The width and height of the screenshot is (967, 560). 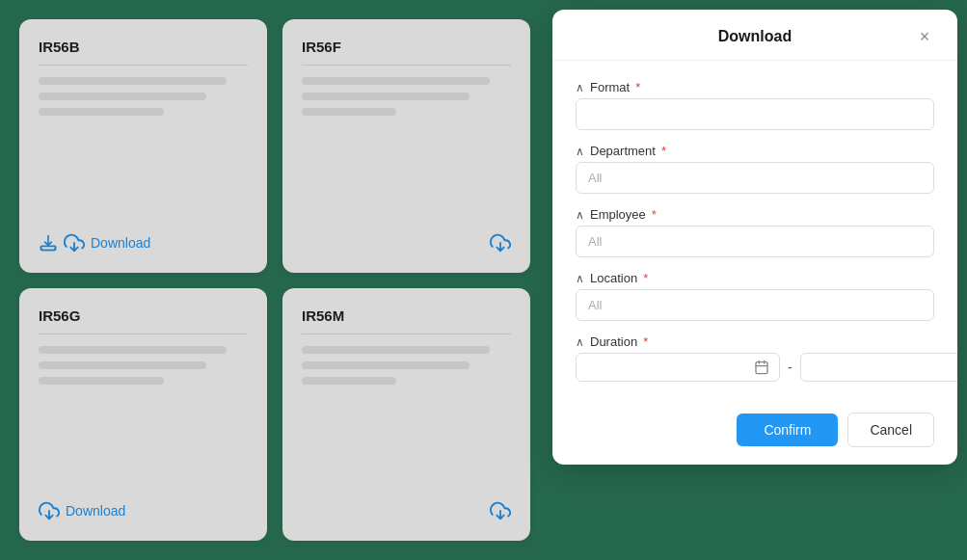 What do you see at coordinates (755, 432) in the screenshot?
I see `modal-footer: Confirm Cancel` at bounding box center [755, 432].